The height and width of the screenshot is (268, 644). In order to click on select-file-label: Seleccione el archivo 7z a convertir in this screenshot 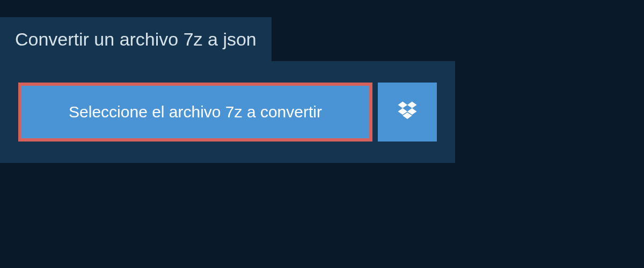, I will do `click(195, 112)`.